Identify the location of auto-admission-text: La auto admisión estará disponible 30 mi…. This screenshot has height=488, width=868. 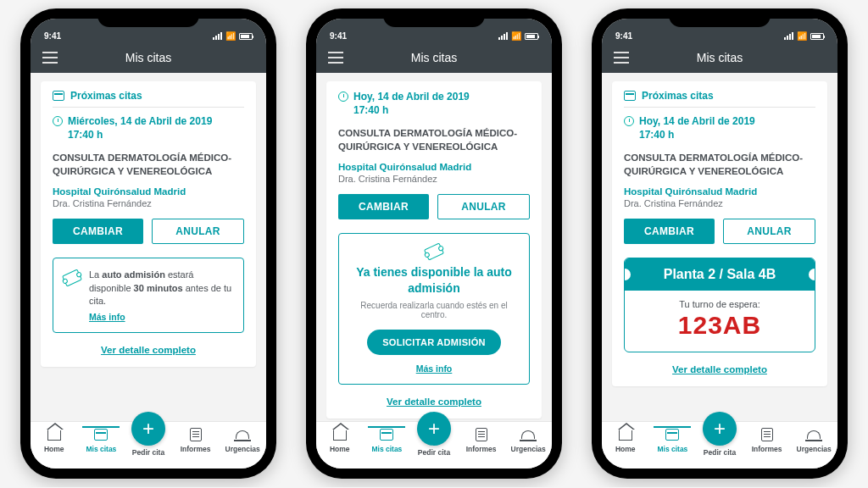
(161, 288).